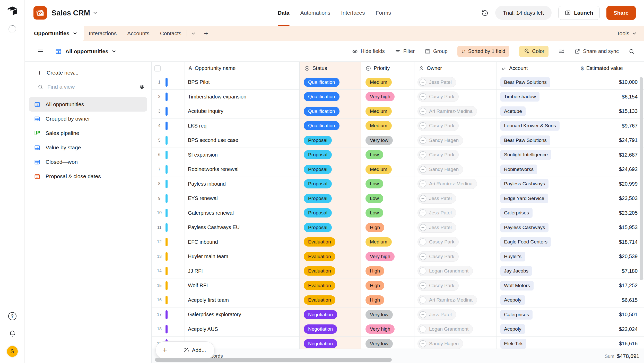 This screenshot has height=363, width=644. I want to click on tab-contacts: Contacts, so click(171, 33).